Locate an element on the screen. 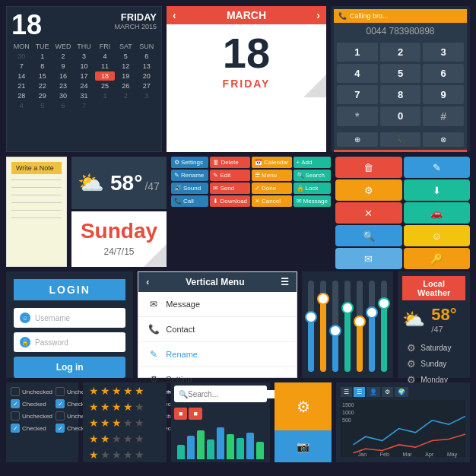  icon-btn-key: 🔑 is located at coordinates (437, 259).